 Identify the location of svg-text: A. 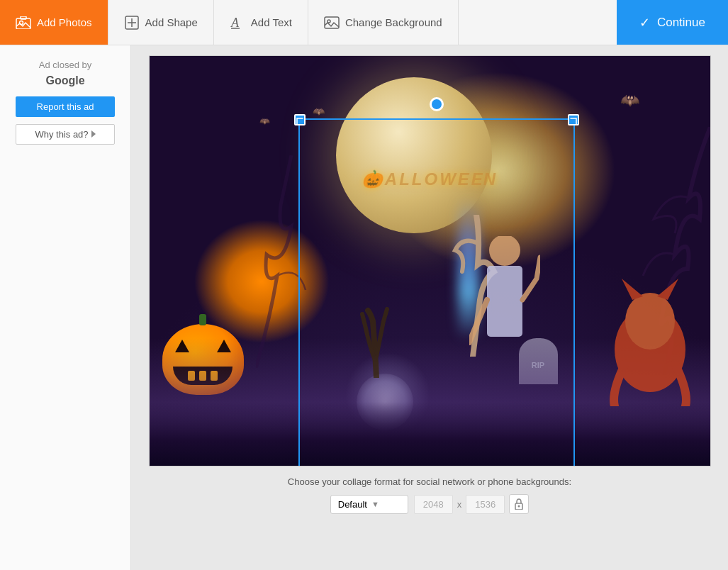
(235, 23).